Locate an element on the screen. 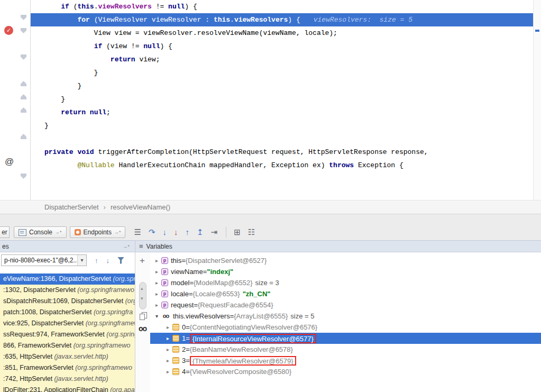 This screenshot has height=392, width=541. step-over-icon: ↷ is located at coordinates (152, 232).